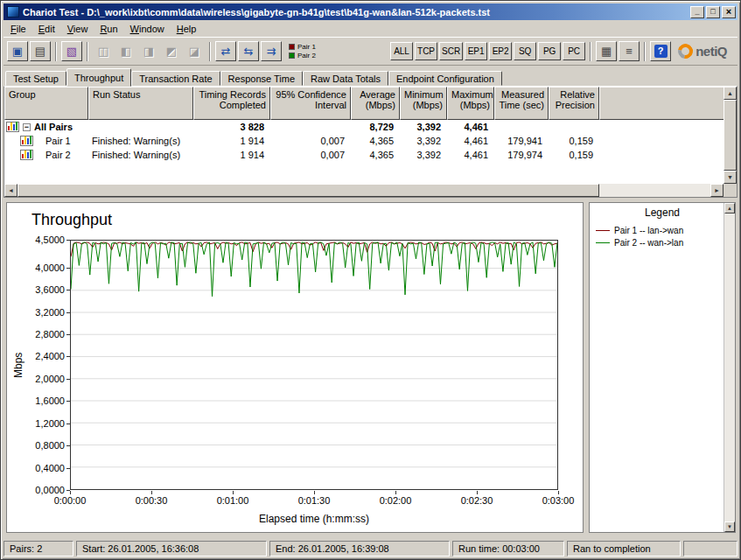 This screenshot has width=741, height=560. I want to click on print-button: ▤, so click(40, 51).